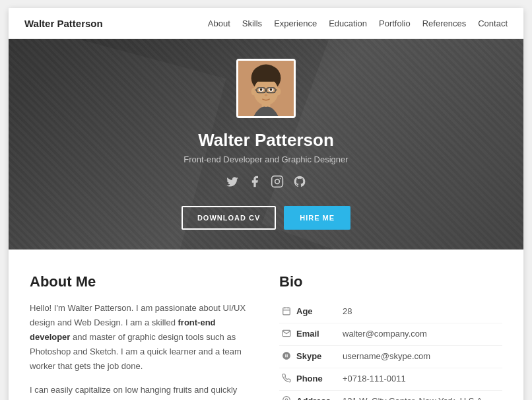 This screenshot has width=532, height=400. I want to click on age-value: 28, so click(421, 312).